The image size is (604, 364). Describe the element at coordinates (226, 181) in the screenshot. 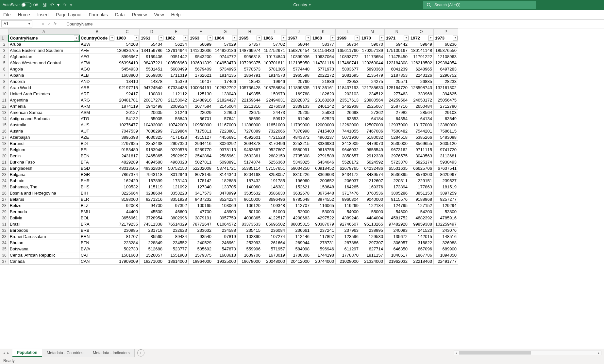

I see `cell: 182888` at that location.